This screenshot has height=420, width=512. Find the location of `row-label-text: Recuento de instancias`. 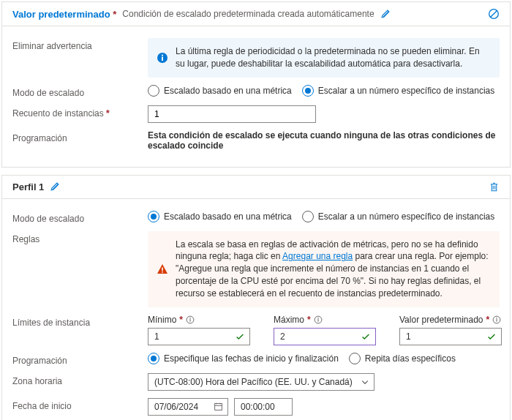

row-label-text: Recuento de instancias is located at coordinates (59, 113).